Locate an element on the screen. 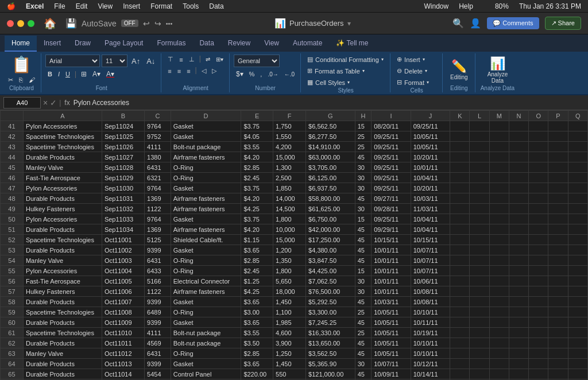  cell-54-A: Manley Valve is located at coordinates (62, 261).